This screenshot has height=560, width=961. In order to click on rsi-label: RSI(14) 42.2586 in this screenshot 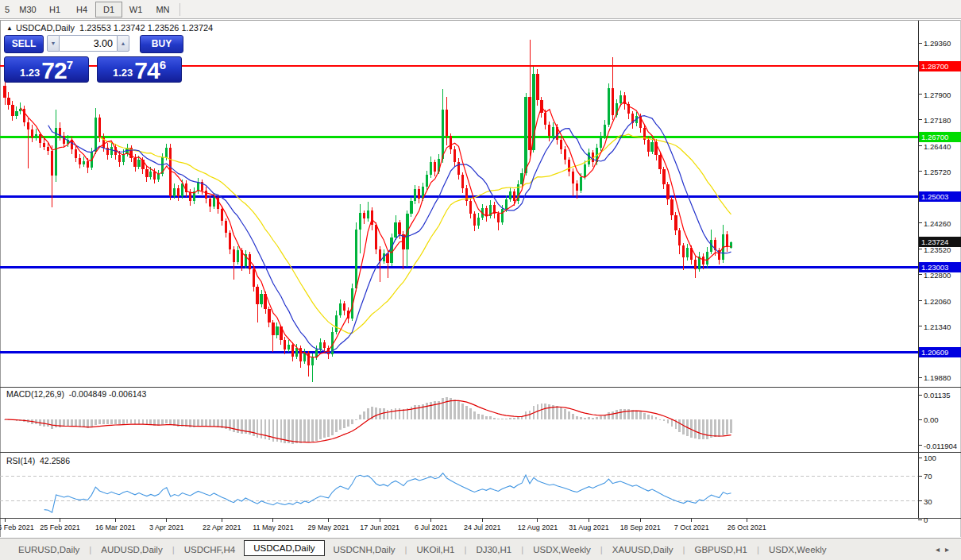, I will do `click(38, 461)`.